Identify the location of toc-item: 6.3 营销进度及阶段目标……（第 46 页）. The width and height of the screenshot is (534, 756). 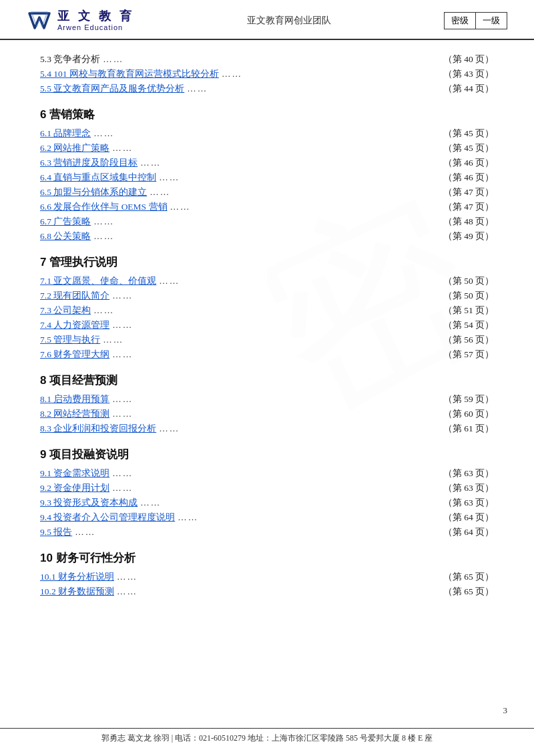
(267, 163).